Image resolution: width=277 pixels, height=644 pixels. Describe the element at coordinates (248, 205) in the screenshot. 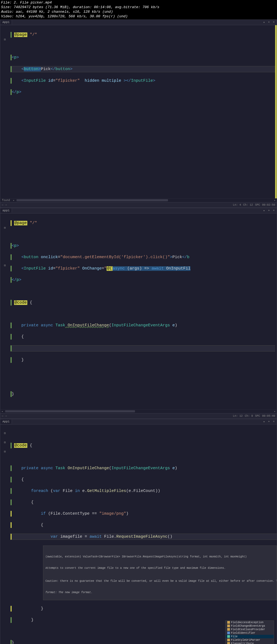

I see `status-col: Ch: 12` at that location.